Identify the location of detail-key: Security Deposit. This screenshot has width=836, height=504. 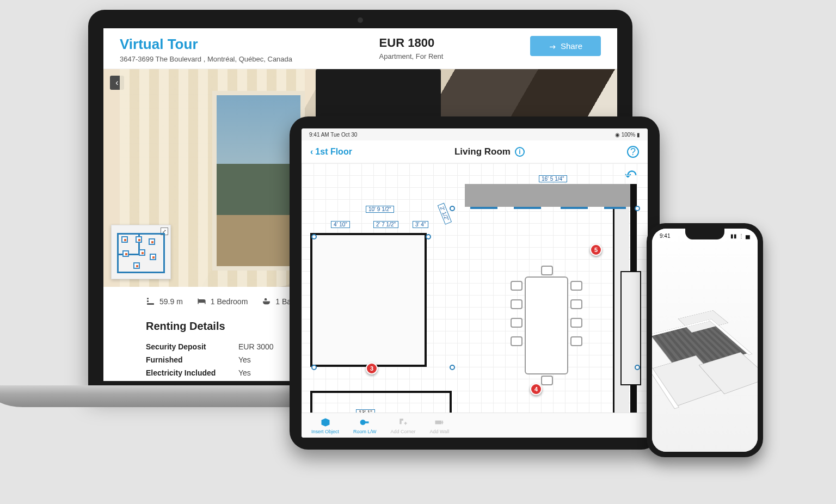
(192, 347).